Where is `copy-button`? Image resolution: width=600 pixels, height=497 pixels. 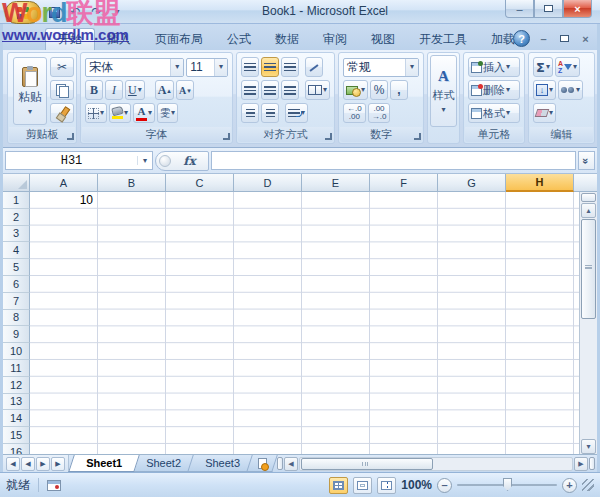 copy-button is located at coordinates (62, 90).